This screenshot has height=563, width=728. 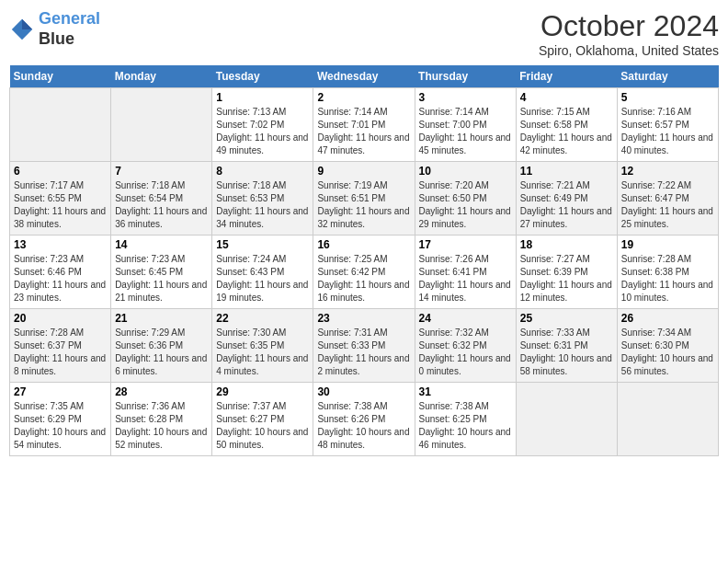 I want to click on weekday-header: Friday, so click(x=566, y=77).